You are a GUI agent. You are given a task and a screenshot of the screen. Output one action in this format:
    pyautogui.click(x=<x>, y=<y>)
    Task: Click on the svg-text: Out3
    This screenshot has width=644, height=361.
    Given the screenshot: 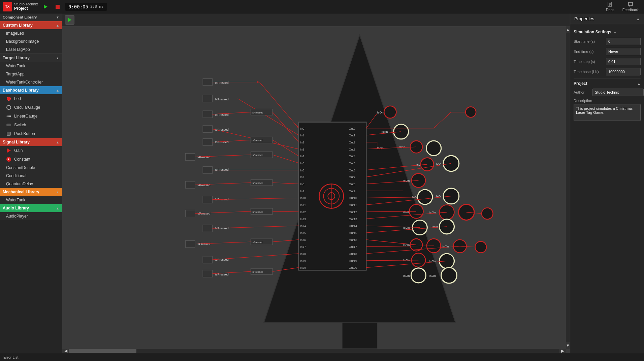 What is the action you would take?
    pyautogui.click(x=352, y=150)
    